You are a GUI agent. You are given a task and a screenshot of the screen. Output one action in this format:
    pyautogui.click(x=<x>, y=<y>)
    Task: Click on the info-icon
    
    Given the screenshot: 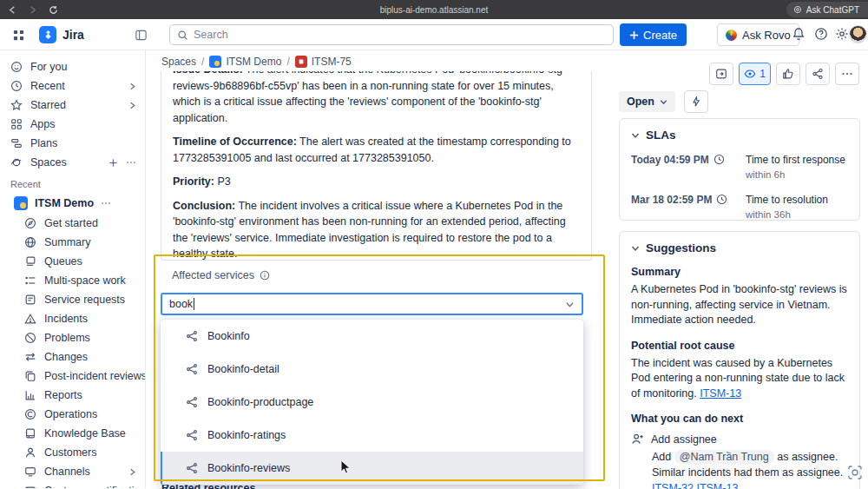 What is the action you would take?
    pyautogui.click(x=265, y=275)
    